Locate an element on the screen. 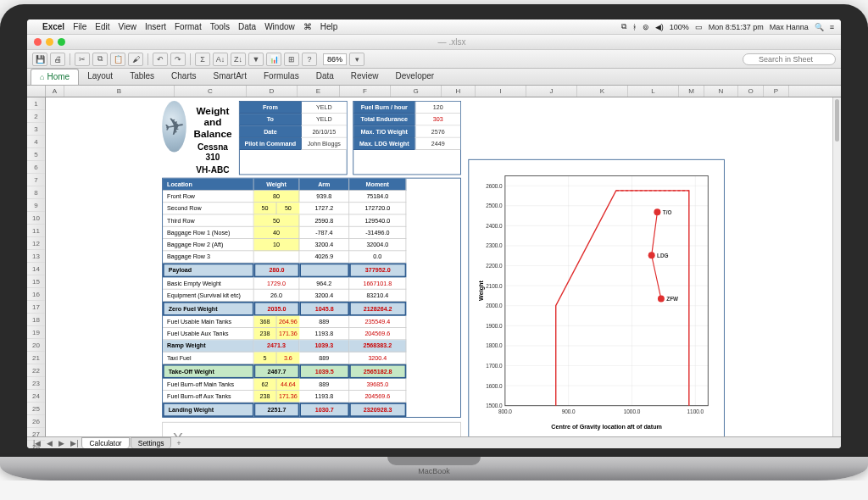 This screenshot has width=868, height=500. row-17: 17 is located at coordinates (36, 307).